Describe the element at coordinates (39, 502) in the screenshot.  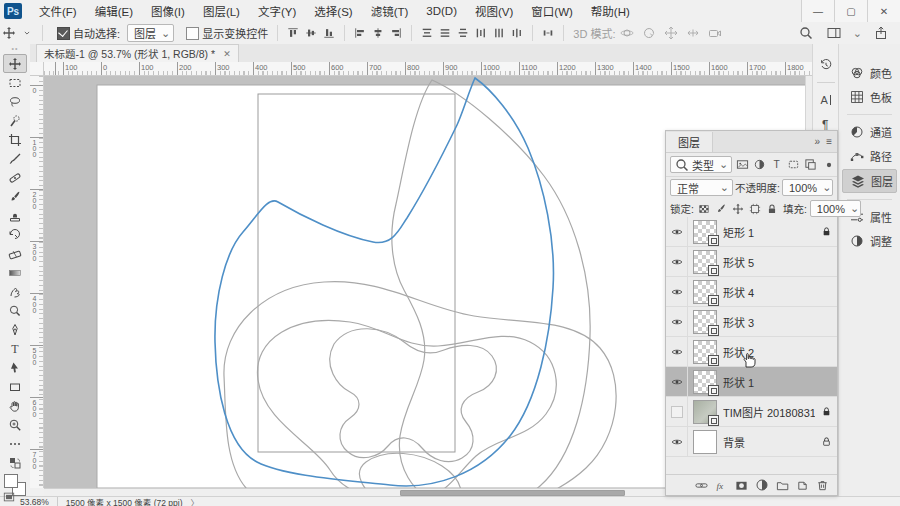
I see `zoom-level: 53.68%` at that location.